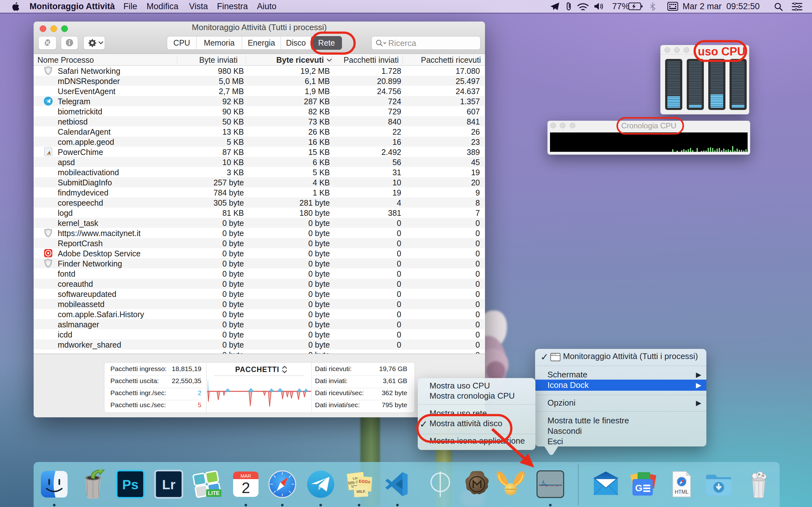 The height and width of the screenshot is (507, 812). I want to click on svg-text: MILK, so click(361, 491).